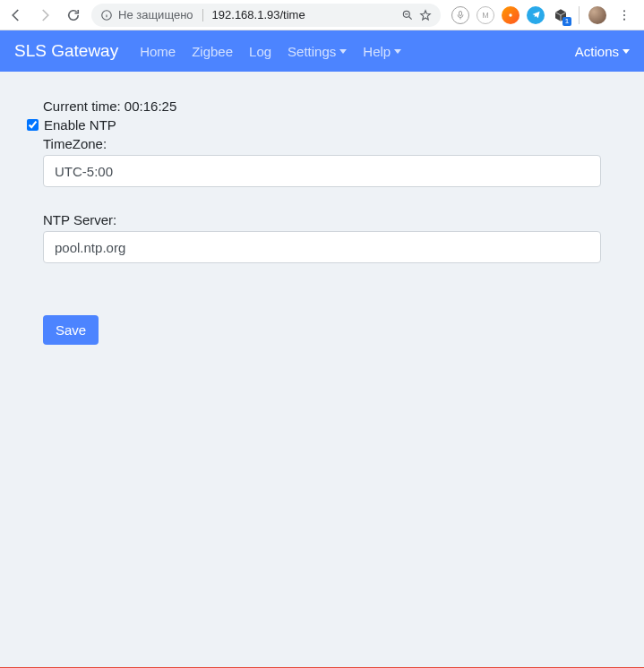  I want to click on bookmark-star-icon, so click(425, 15).